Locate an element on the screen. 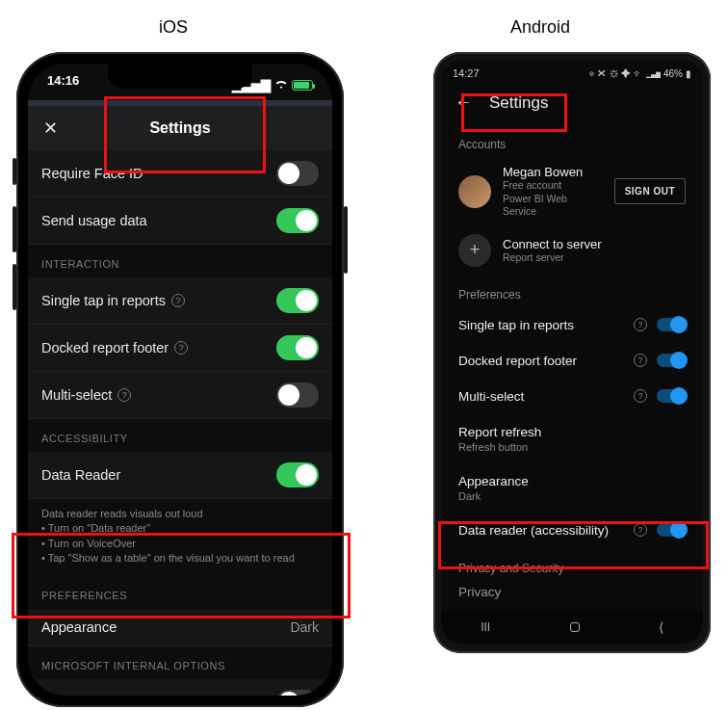 The image size is (728, 710). nav-back-icon: ⟨ is located at coordinates (661, 627).